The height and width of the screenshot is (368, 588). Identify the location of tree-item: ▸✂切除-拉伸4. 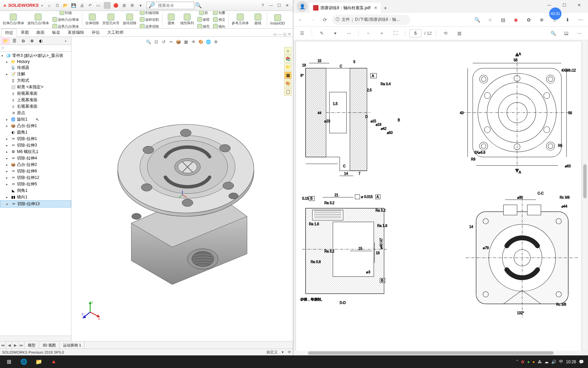
(35, 158).